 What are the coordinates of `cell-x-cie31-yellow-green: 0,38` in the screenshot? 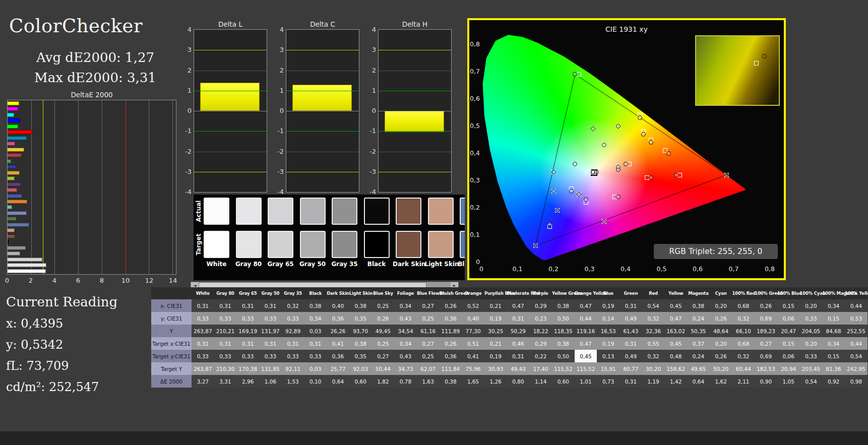 It's located at (564, 305).